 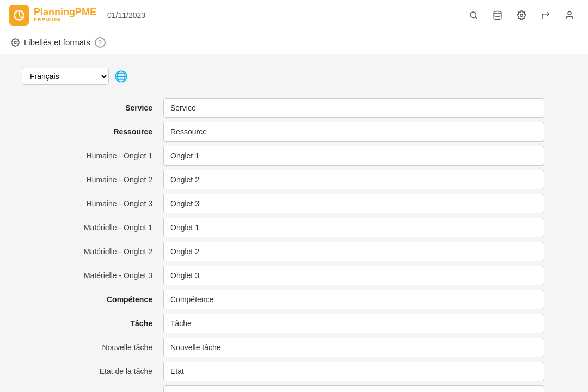 What do you see at coordinates (93, 299) in the screenshot?
I see `form-label-8: Compétence` at bounding box center [93, 299].